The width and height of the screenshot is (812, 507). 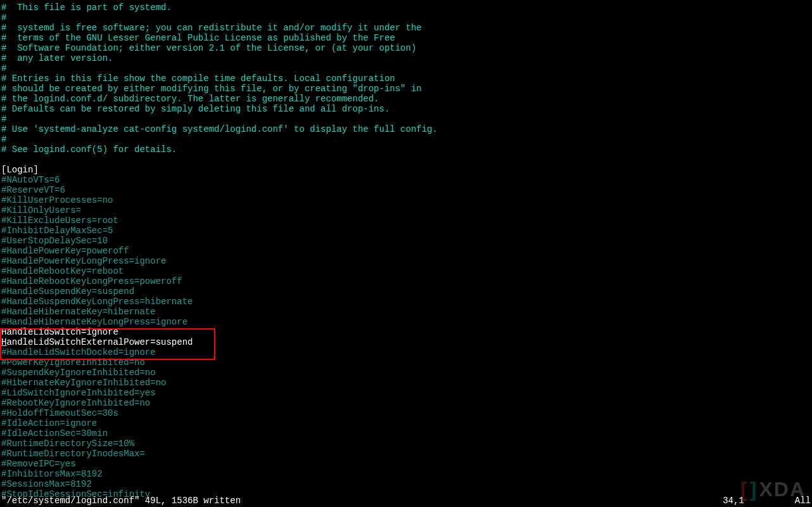 I want to click on editor-line: #InhibitorsMax=8192, so click(x=406, y=474).